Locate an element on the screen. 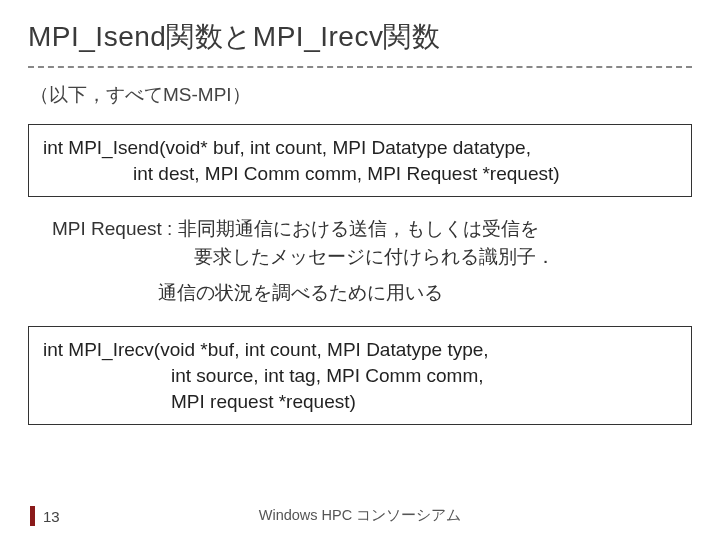 The image size is (720, 540). request-description: MPI Request : 非同期通信における送信，もしくは受信を 要求したメッ… is located at coordinates (372, 242).